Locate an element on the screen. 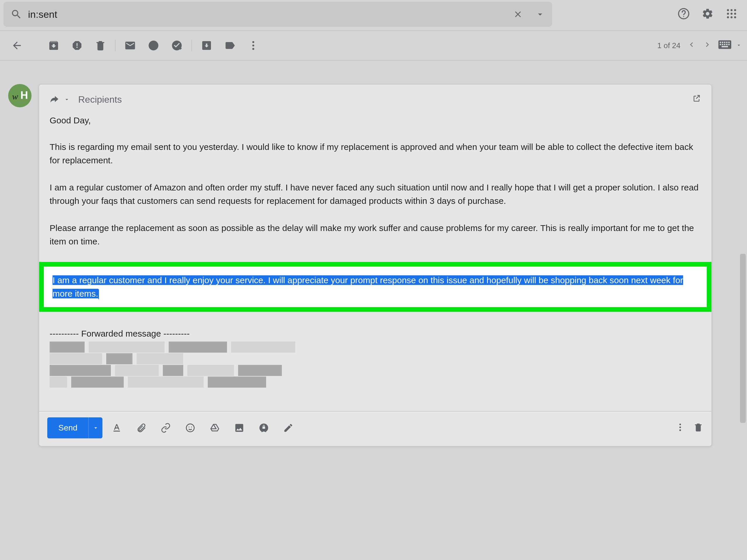 The height and width of the screenshot is (560, 747). discard-draft-icon is located at coordinates (698, 428).